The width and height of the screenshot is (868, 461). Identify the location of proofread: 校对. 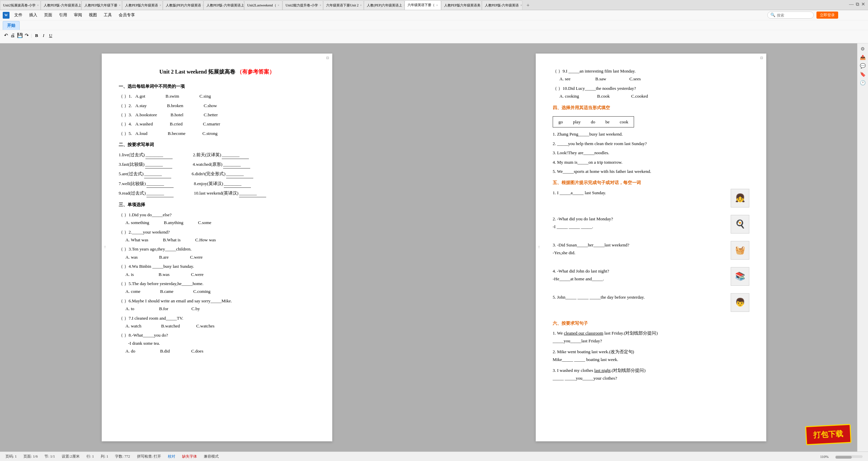
(172, 456).